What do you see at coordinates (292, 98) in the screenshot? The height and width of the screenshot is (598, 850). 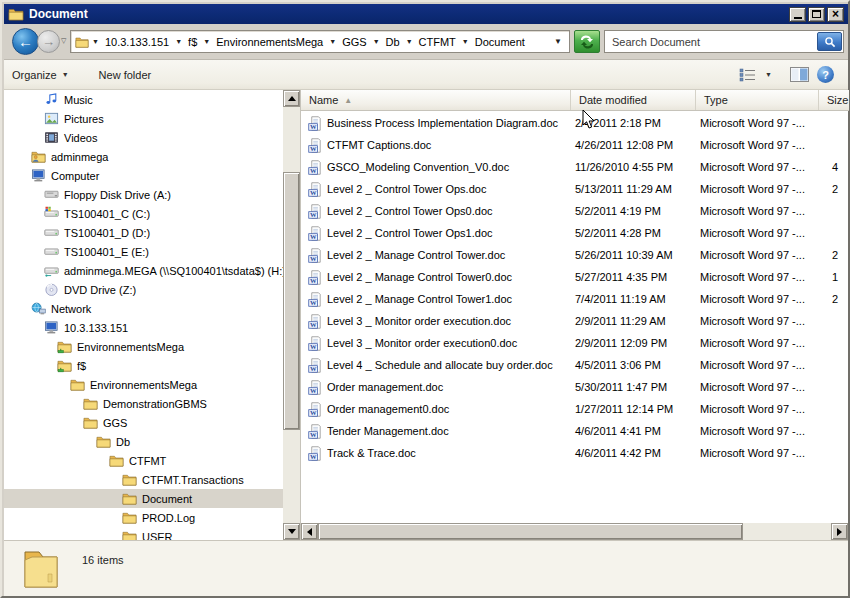 I see `scroll-up-button` at bounding box center [292, 98].